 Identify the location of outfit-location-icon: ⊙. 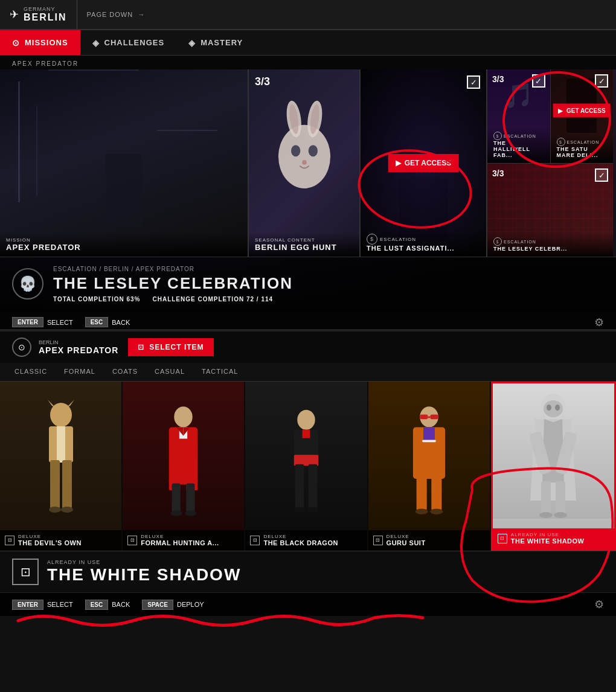
(22, 347).